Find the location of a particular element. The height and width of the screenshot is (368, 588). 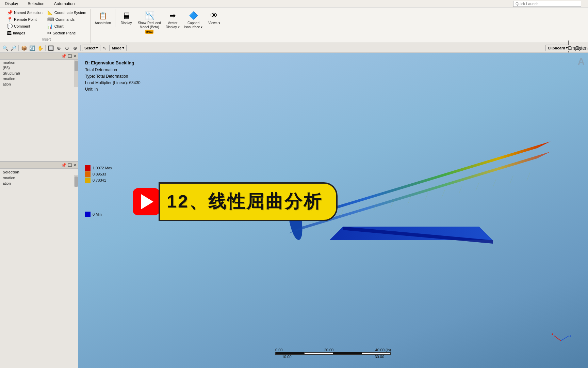

zoom-sel-btn: ⊙ is located at coordinates (67, 48).